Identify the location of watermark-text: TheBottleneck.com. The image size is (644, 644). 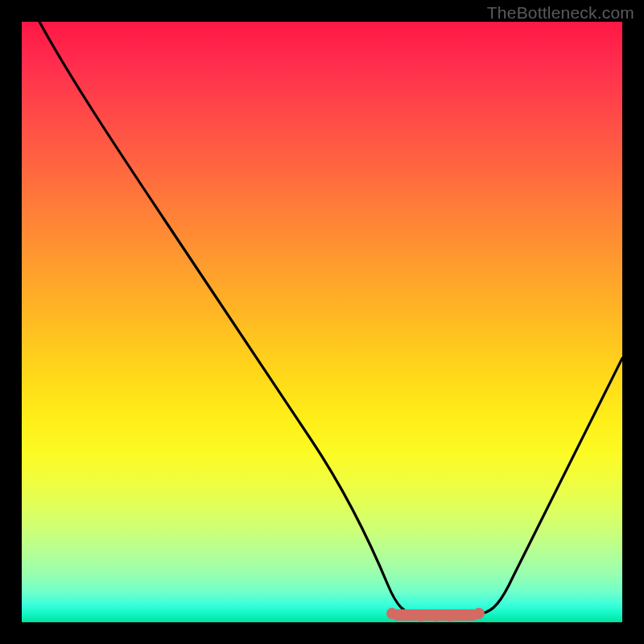
(560, 13).